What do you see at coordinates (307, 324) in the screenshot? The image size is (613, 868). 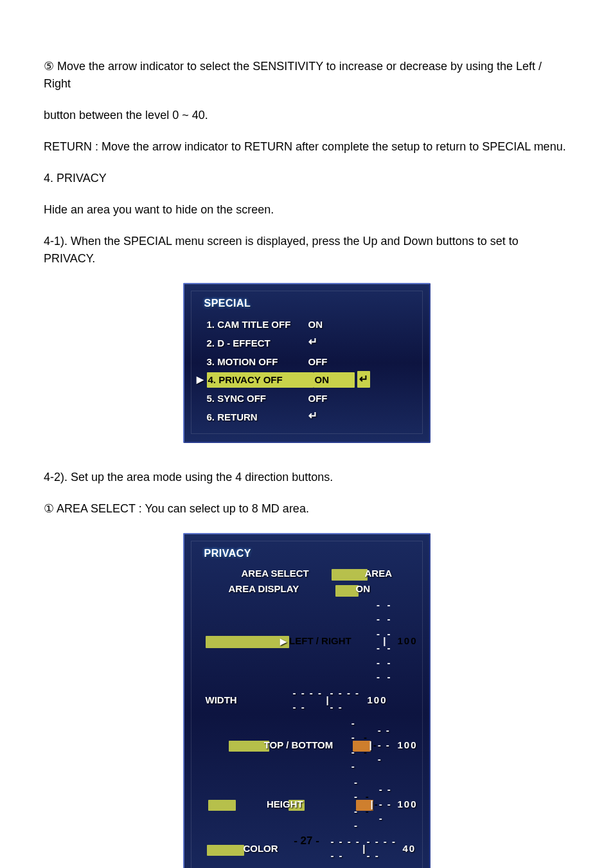 I see `osd-row-cam-title: 1. CAM TITLE OFF ON` at bounding box center [307, 324].